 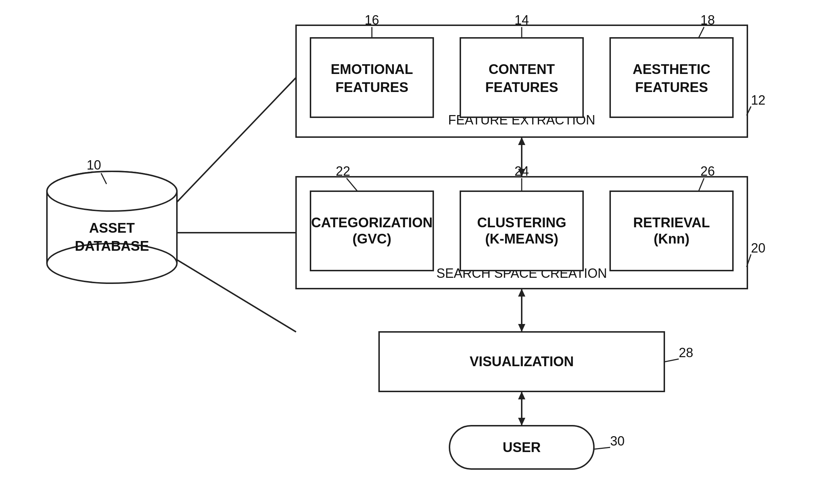 I want to click on emotional-features-label1: EMOTIONAL, so click(x=372, y=69).